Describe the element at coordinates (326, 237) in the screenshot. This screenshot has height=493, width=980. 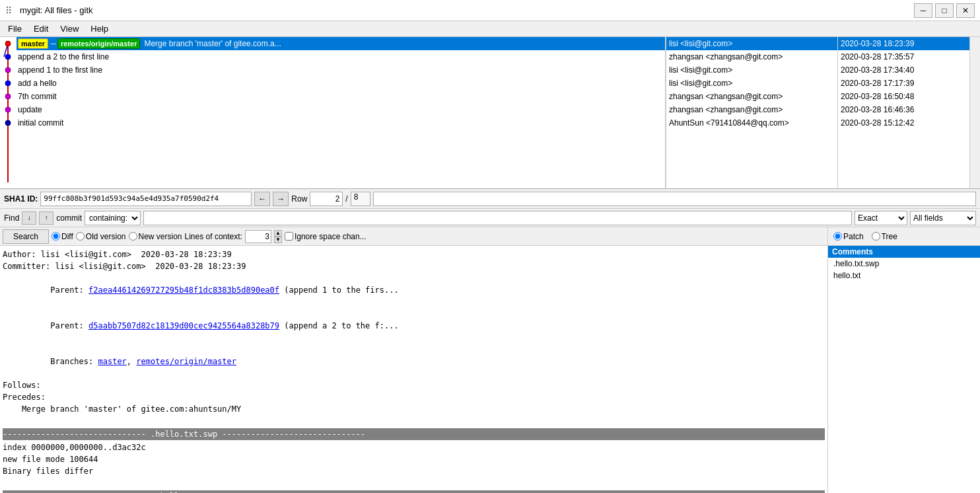
I see `ignore-space-label: Ignore space chan...` at that location.